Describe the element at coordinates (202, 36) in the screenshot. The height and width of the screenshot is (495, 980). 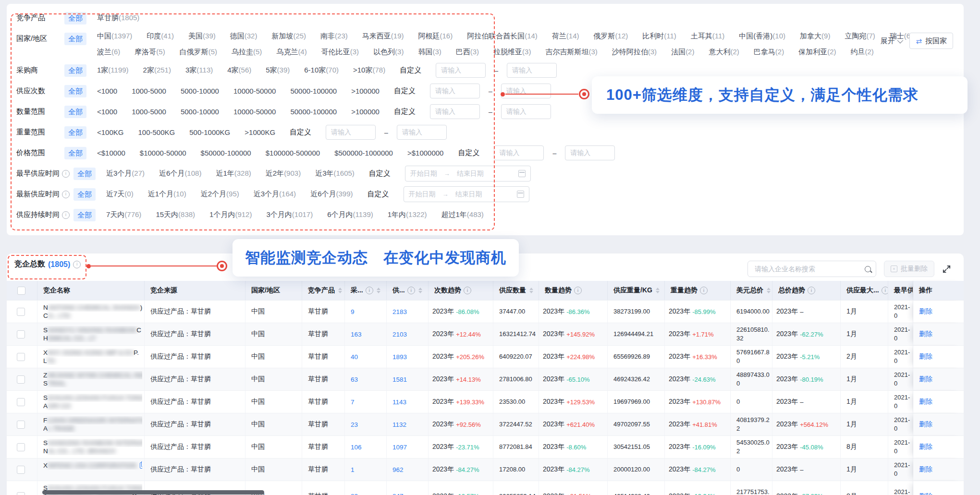
I see `country-option: 美国(39)` at that location.